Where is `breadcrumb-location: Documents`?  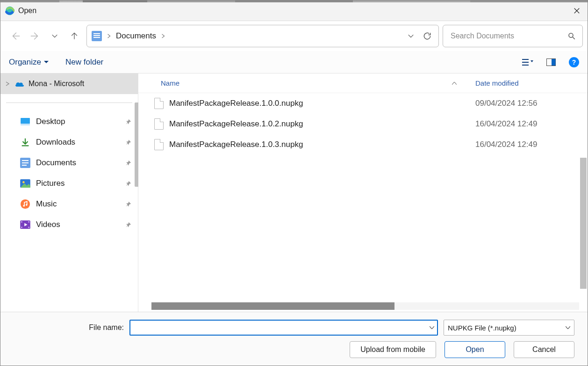
breadcrumb-location: Documents is located at coordinates (136, 36).